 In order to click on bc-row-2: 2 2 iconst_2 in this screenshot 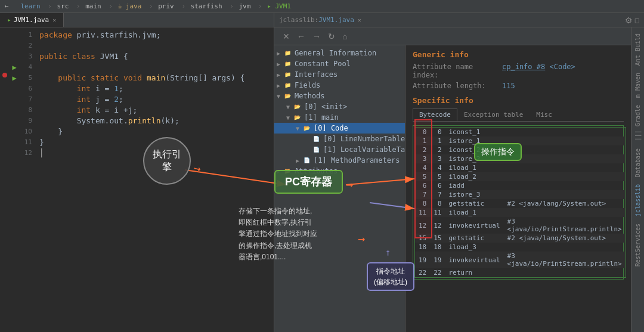, I will do `click(521, 150)`.